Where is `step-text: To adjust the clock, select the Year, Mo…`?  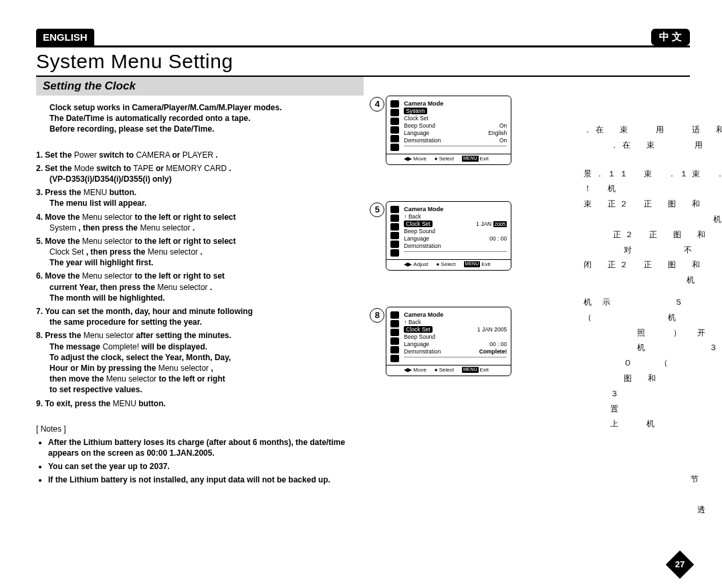
step-text: To adjust the clock, select the Year, Mo… is located at coordinates (140, 357).